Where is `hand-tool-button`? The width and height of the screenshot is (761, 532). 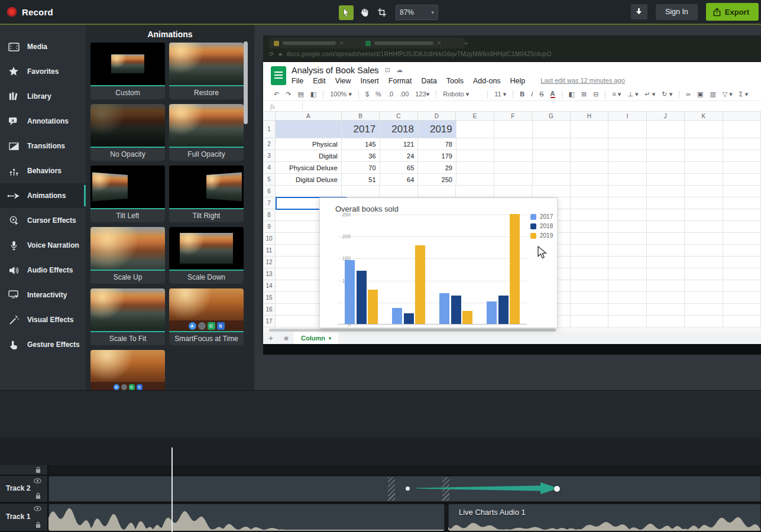
hand-tool-button is located at coordinates (364, 13).